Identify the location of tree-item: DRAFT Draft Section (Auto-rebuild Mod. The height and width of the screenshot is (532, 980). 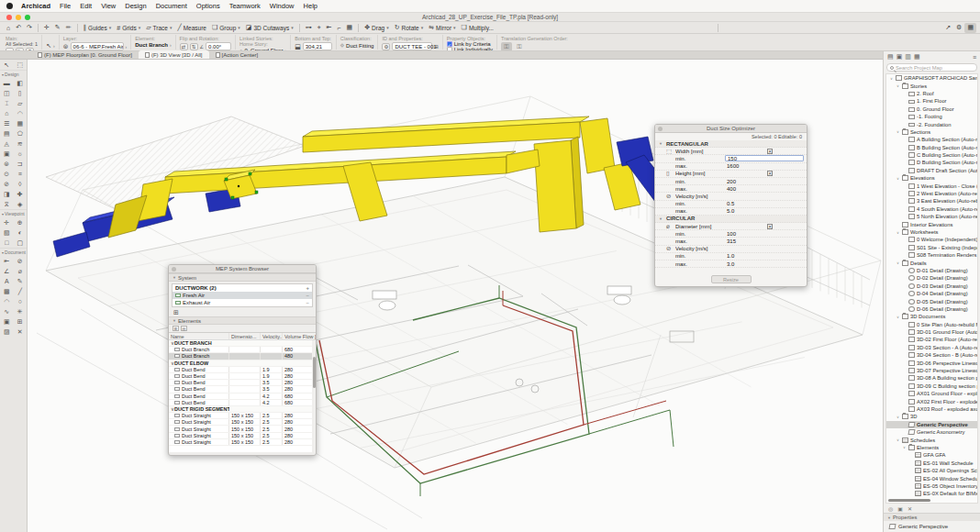
(932, 171).